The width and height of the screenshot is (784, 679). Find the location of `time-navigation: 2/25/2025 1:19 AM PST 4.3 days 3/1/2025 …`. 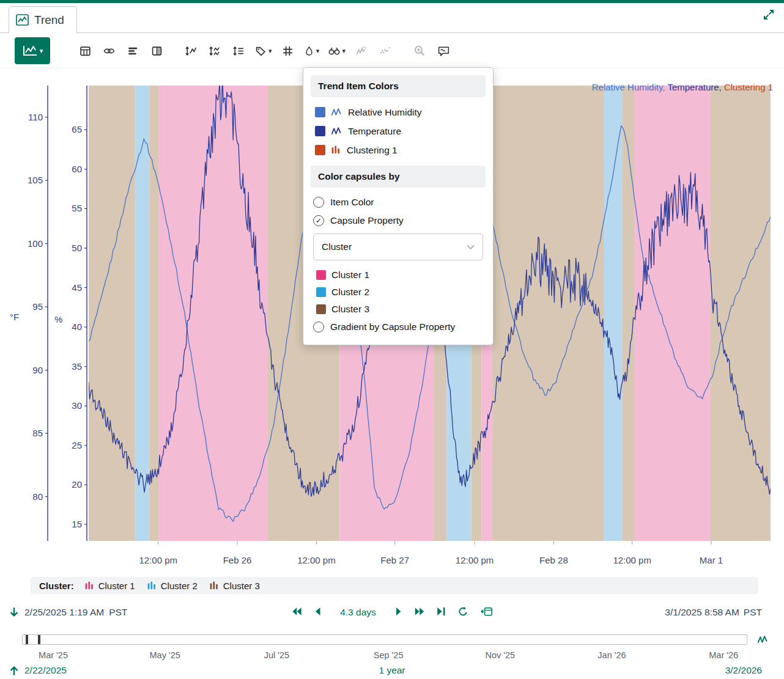

time-navigation: 2/25/2025 1:19 AM PST 4.3 days 3/1/2025 … is located at coordinates (392, 612).